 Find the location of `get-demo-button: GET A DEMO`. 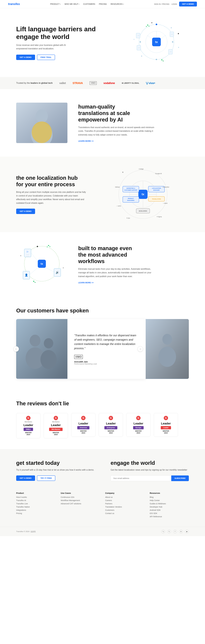

get-demo-button: GET A DEMO is located at coordinates (188, 4).